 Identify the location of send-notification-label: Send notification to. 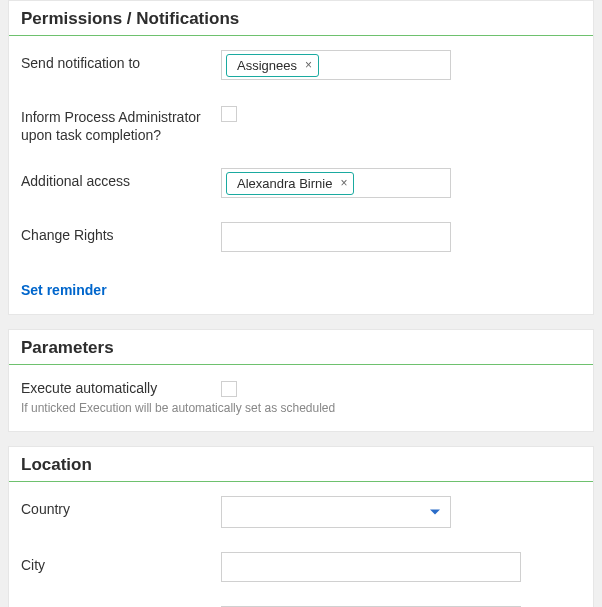
(121, 61).